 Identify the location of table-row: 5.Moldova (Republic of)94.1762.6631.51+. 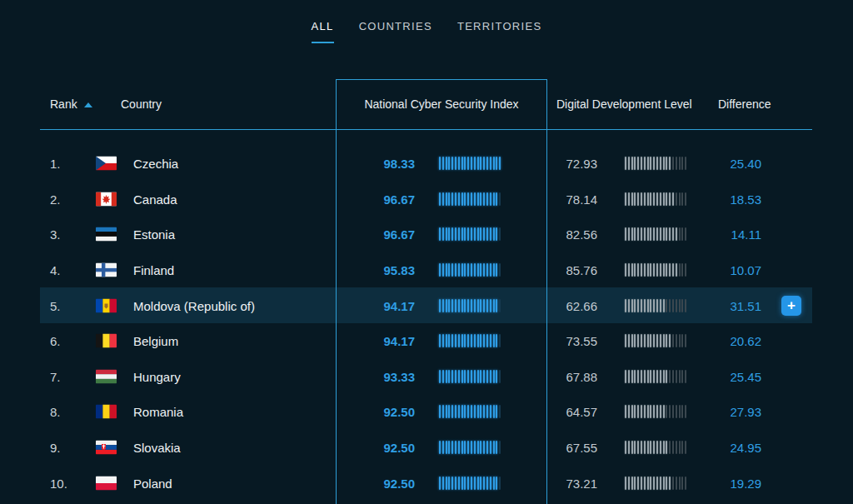
(426, 305).